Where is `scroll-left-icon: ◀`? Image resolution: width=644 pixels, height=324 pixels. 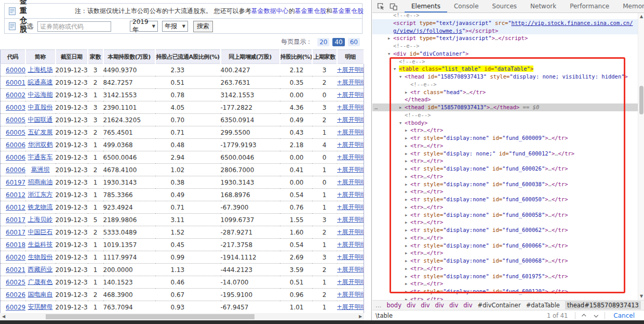
scroll-left-icon: ◀ is located at coordinates (4, 317).